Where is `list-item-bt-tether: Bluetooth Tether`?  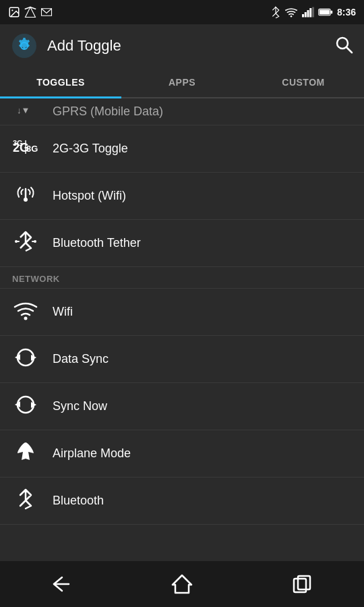
list-item-bt-tether: Bluetooth Tether is located at coordinates (182, 243).